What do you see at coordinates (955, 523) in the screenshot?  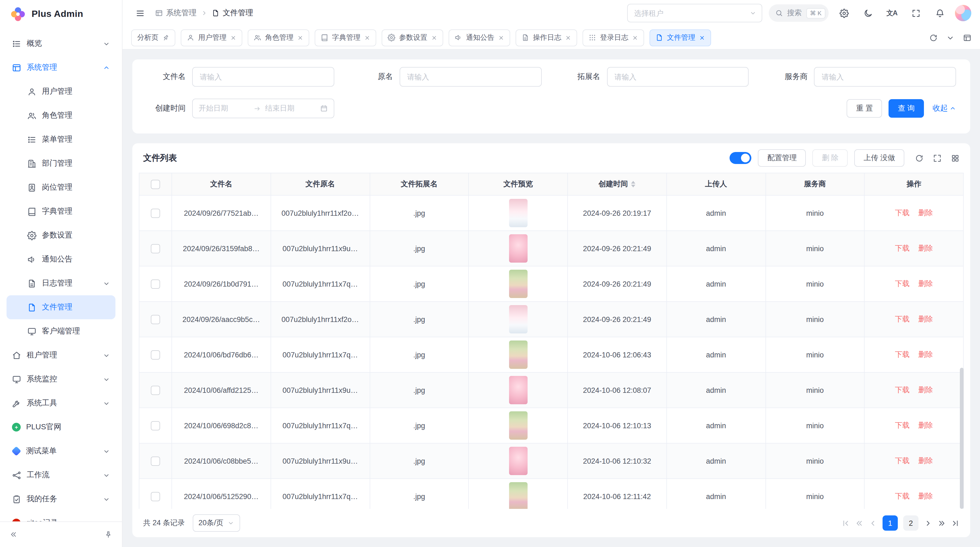 I see `last-page-button` at bounding box center [955, 523].